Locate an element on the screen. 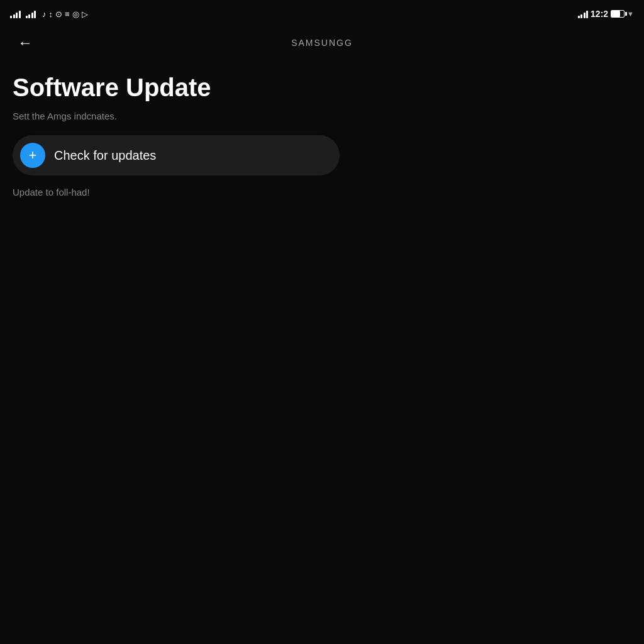  status-bar: ♪ ↕ ⊙ ≡ ◎ ▷ 12:2 ▼ is located at coordinates (322, 13).